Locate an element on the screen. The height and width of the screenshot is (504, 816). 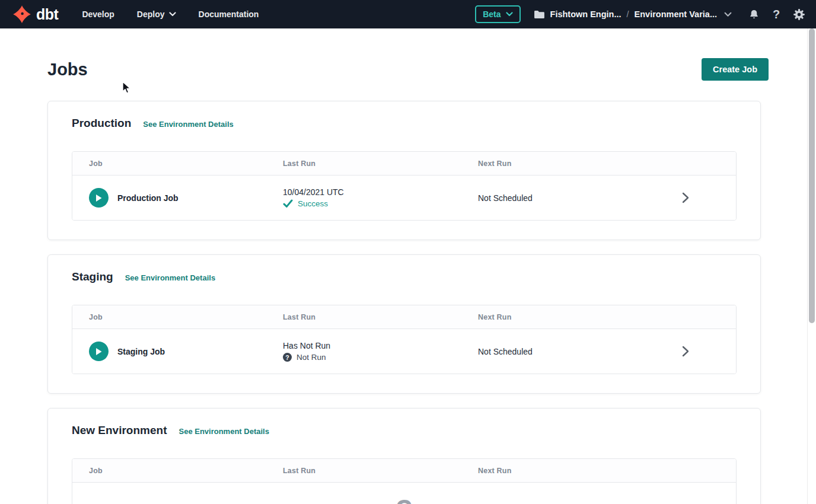
dbt-logo-text: dbt is located at coordinates (47, 14).